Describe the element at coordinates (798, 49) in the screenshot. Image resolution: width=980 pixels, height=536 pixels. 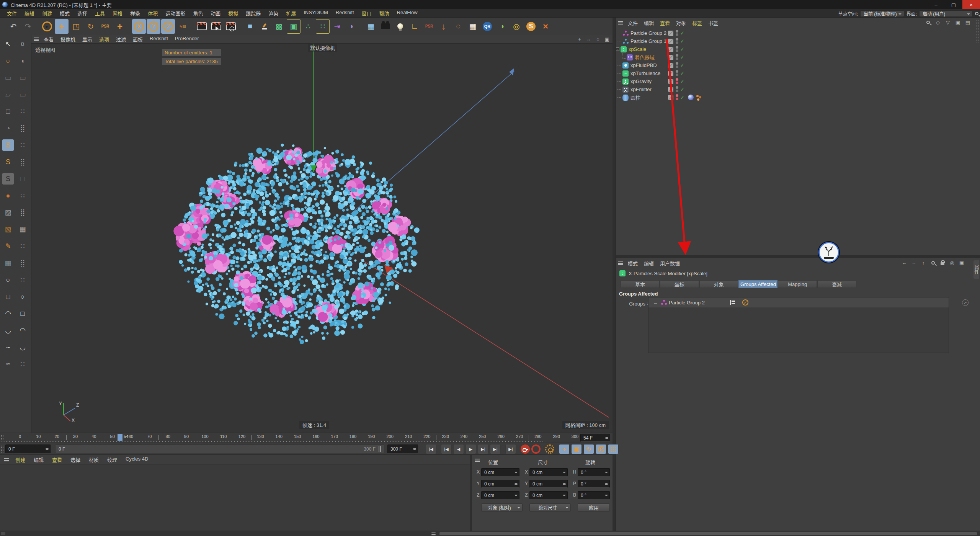
I see `object-row-xpScale: −:xpScale✓` at that location.